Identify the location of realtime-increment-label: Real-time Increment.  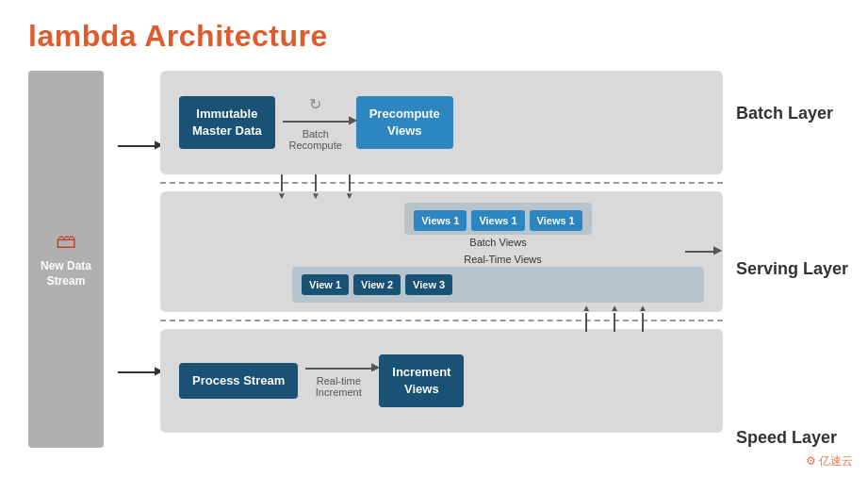
(339, 387).